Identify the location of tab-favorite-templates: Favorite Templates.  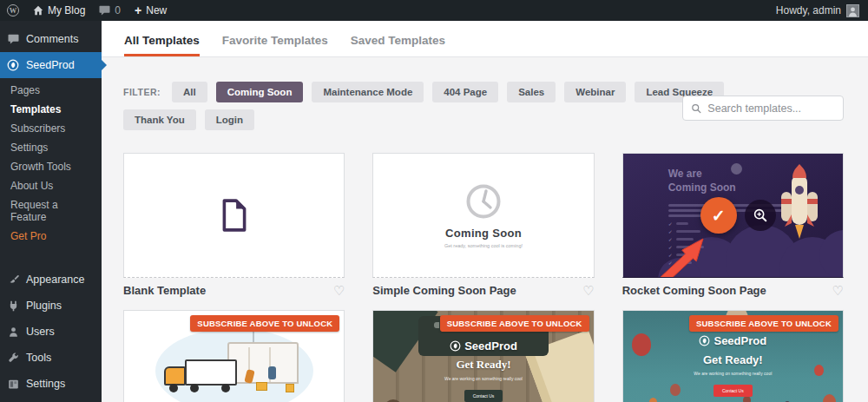
(275, 45).